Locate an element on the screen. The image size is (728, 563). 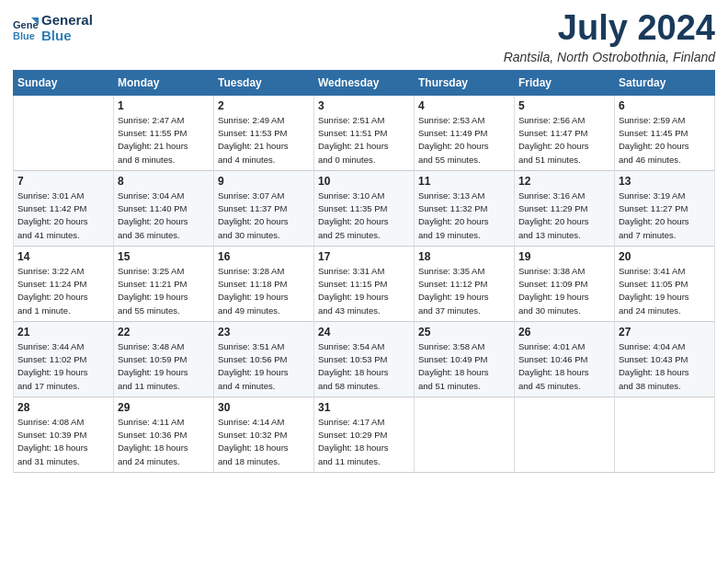
sunset-text: Sunset: 11:49 PM is located at coordinates (464, 133).